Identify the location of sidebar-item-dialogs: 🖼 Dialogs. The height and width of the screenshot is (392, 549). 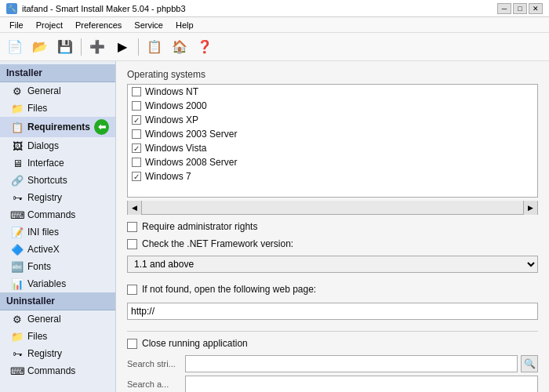
(58, 146).